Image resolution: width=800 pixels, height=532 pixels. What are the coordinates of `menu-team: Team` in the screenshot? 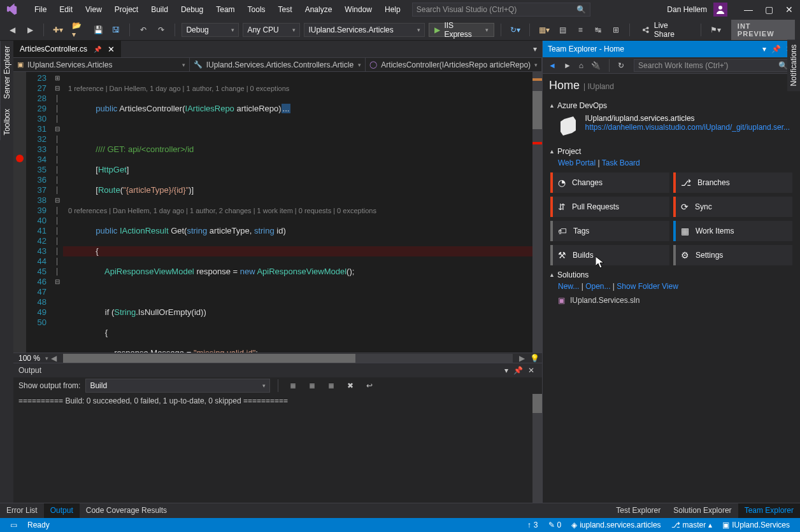 It's located at (225, 10).